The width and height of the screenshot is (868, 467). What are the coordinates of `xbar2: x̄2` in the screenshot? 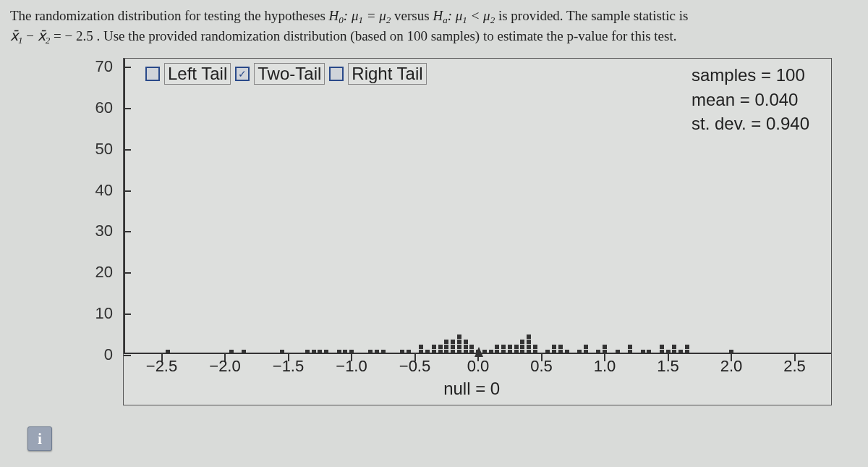 It's located at (44, 36).